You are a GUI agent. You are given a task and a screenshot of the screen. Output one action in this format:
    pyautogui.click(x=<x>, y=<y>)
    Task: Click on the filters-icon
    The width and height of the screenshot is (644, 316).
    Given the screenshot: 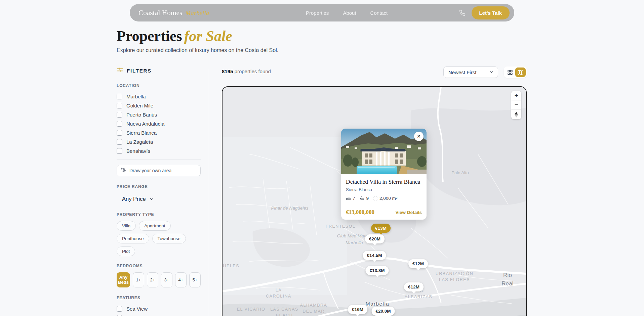 What is the action you would take?
    pyautogui.click(x=120, y=71)
    